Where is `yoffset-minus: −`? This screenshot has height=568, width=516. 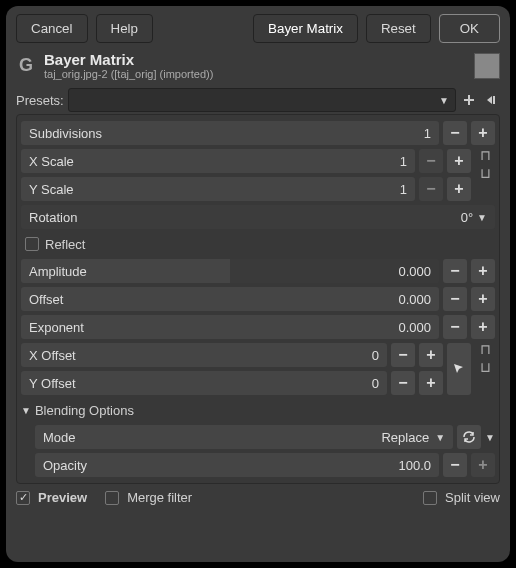 yoffset-minus: − is located at coordinates (403, 383).